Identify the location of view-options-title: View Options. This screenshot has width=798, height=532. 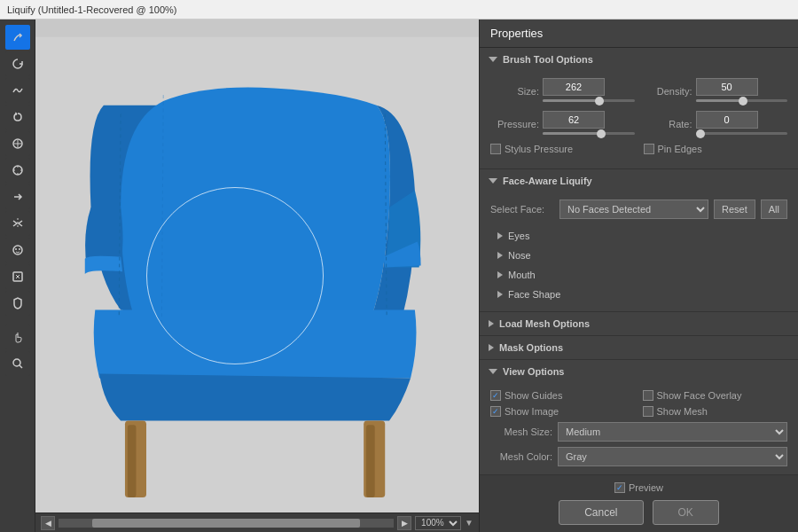
(534, 372).